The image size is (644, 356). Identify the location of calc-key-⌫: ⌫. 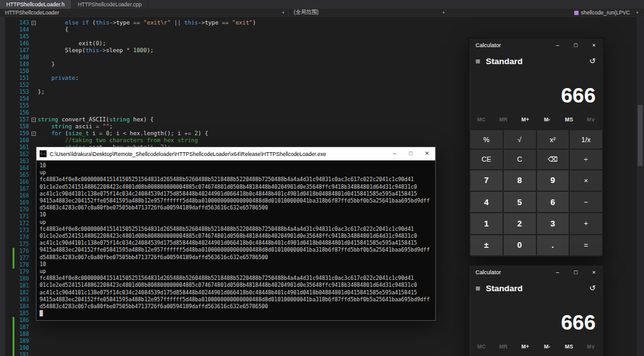
(553, 159).